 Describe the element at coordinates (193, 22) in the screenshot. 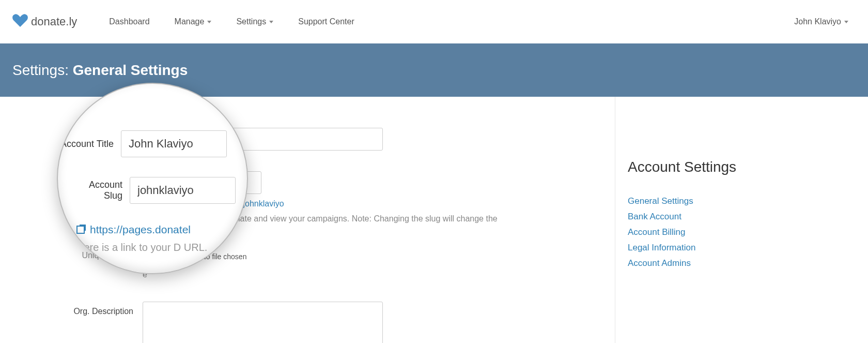

I see `nav-manage: Manage` at that location.